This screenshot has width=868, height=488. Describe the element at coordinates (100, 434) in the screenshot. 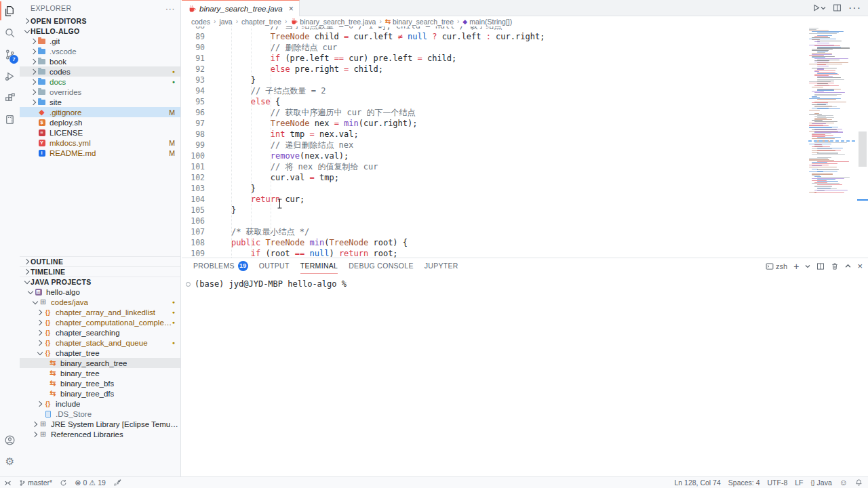

I see `project-row-referenced-libraries: ⊞Referenced Libraries` at that location.